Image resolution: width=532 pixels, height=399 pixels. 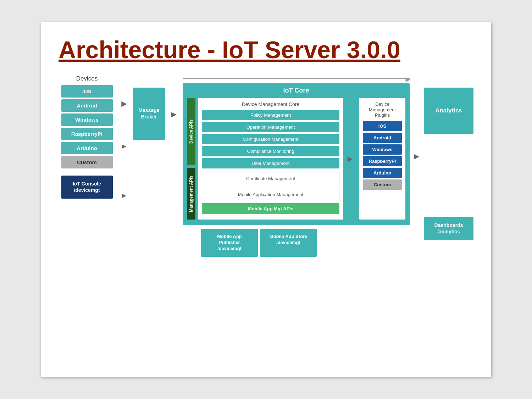 I want to click on device-ios: iOS, so click(x=87, y=92).